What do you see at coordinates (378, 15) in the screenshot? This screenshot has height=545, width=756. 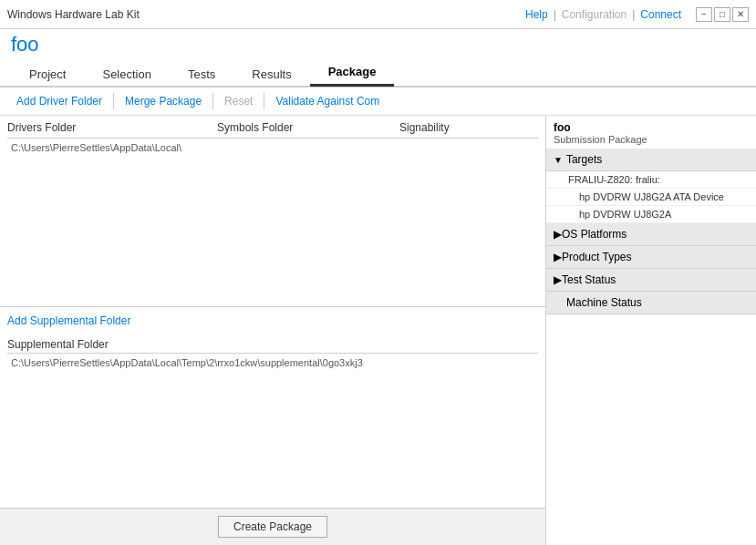 I see `title-bar: Windows Hardware Lab Kit Help | Configur…` at bounding box center [378, 15].